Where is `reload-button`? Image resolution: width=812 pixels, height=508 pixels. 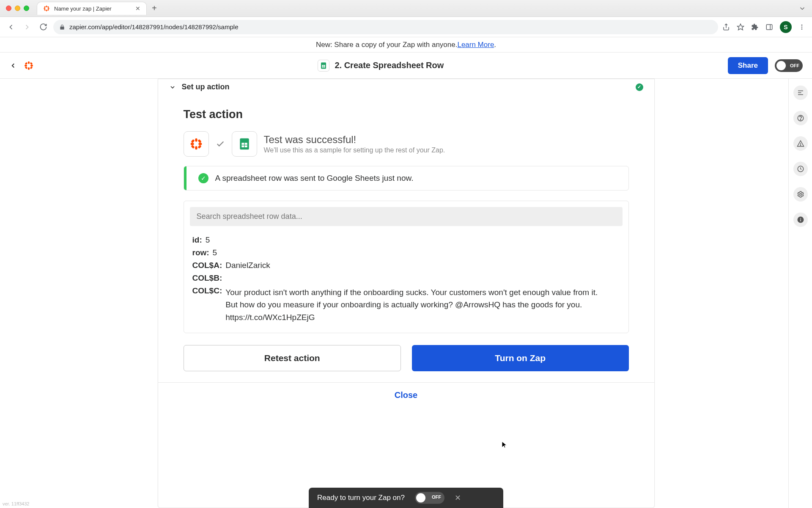
reload-button is located at coordinates (43, 27).